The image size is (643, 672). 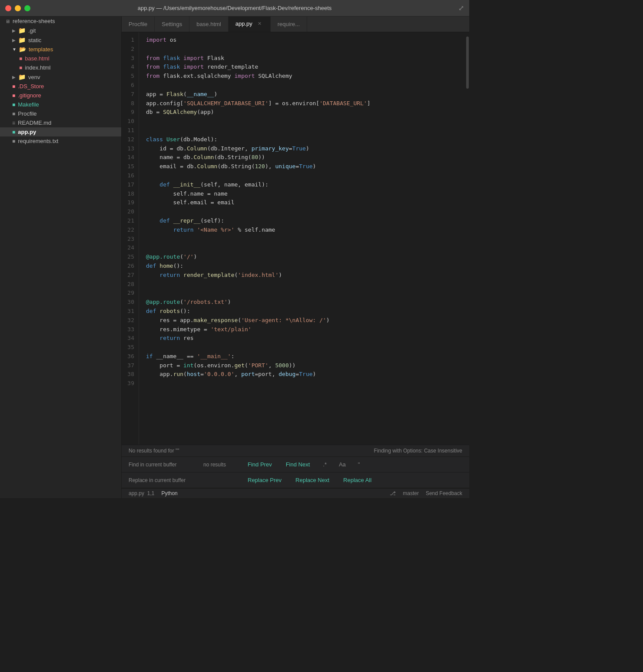 I want to click on folder-git-icon: 📁, so click(x=22, y=30).